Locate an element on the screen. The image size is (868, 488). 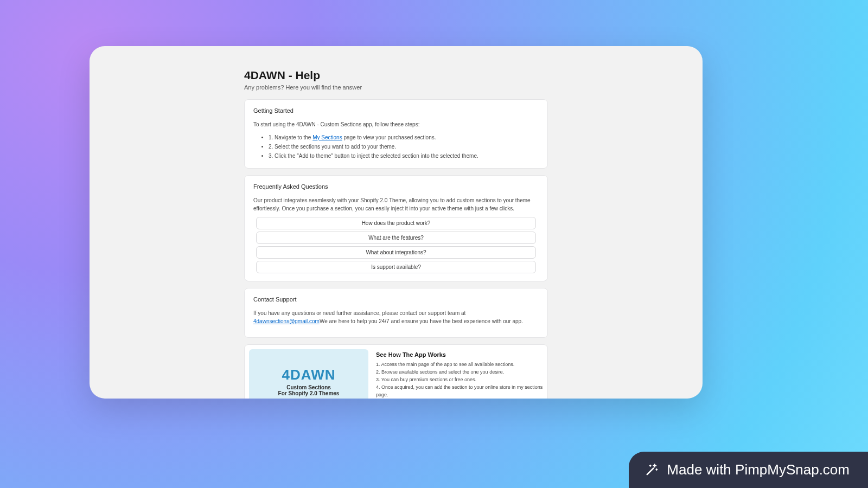
support-text-pre: If you have any questions or need furthe… is located at coordinates (359, 313).